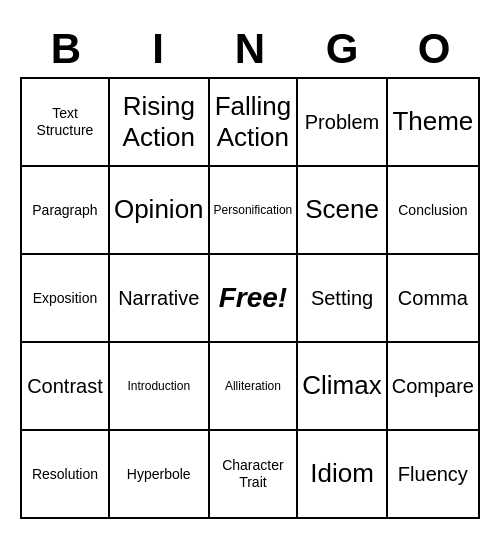  What do you see at coordinates (254, 387) in the screenshot?
I see `bingo-cell-17: Alliteration` at bounding box center [254, 387].